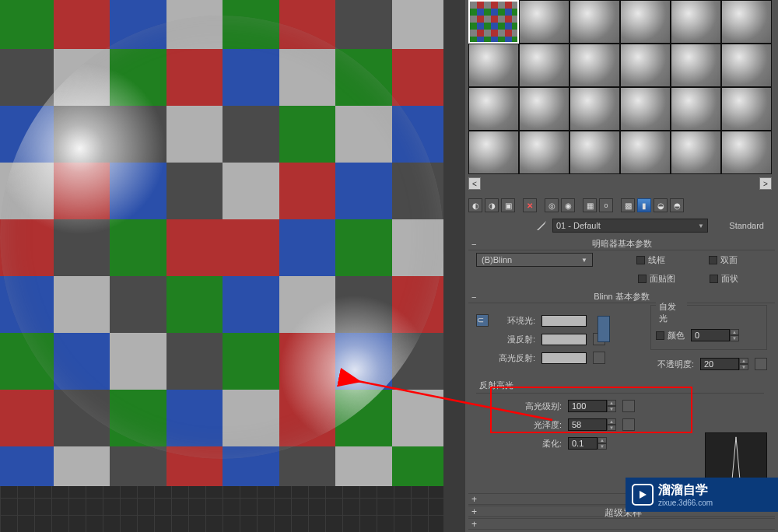  I want to click on shader-select: (B)Blinn ▼, so click(534, 260).